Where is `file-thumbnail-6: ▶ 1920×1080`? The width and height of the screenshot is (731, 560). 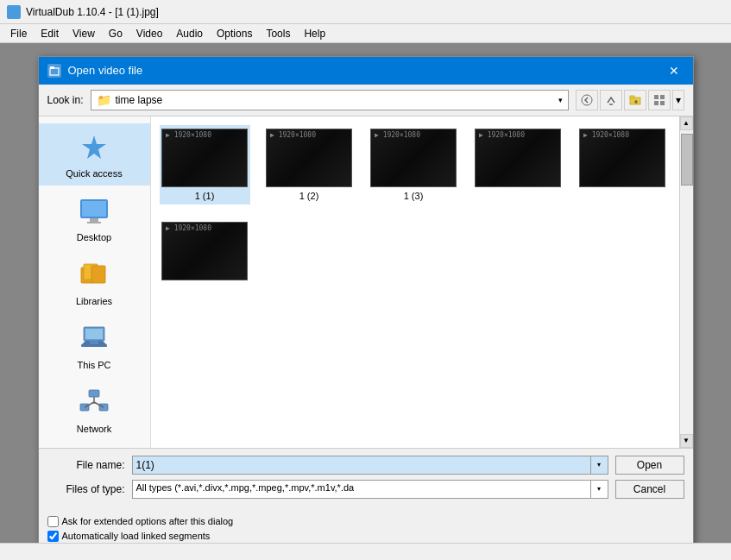 file-thumbnail-6: ▶ 1920×1080 is located at coordinates (205, 251).